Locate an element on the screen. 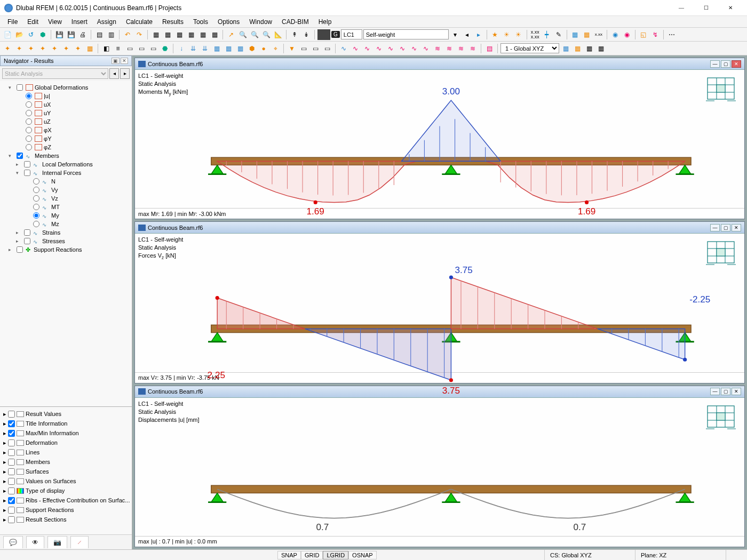 The width and height of the screenshot is (747, 560). imp-icon: ↯ is located at coordinates (655, 35).